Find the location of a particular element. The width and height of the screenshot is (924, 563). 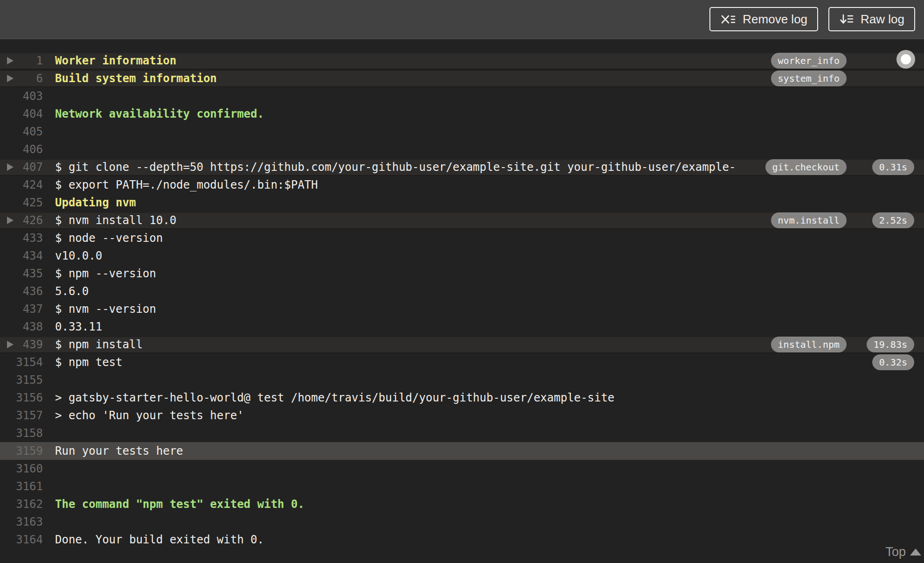

line-number-link: 405 is located at coordinates (21, 132).